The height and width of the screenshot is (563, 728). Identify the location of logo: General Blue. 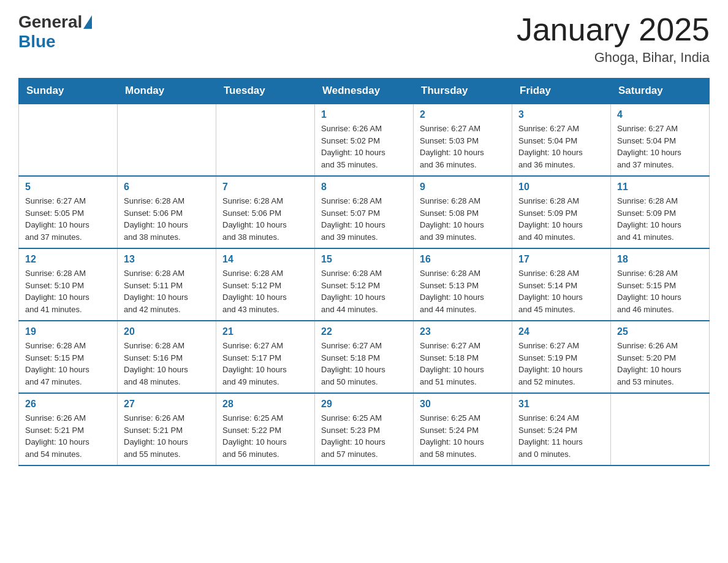
(56, 32).